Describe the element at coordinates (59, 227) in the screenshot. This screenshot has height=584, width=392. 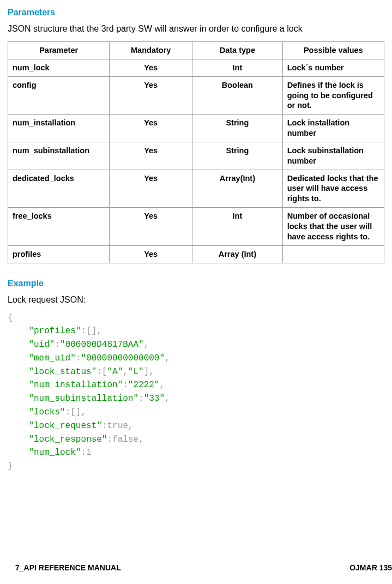
I see `cell-parameter: free_locks` at that location.